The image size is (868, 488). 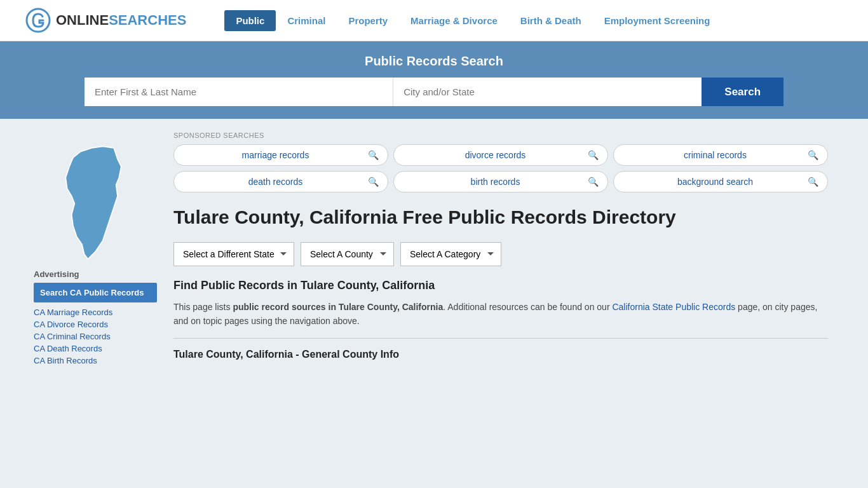 I want to click on section-divider, so click(x=501, y=338).